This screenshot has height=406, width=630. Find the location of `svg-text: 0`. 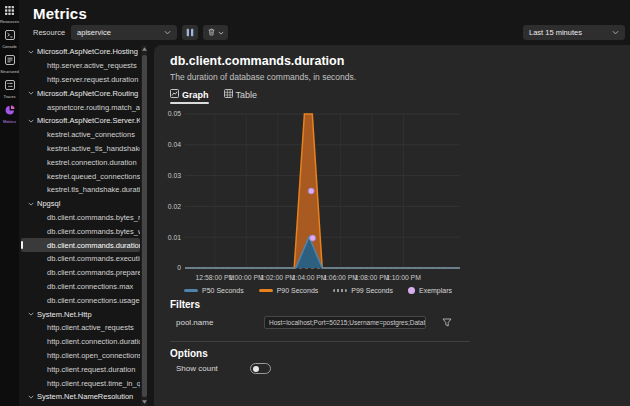

svg-text: 0 is located at coordinates (179, 268).